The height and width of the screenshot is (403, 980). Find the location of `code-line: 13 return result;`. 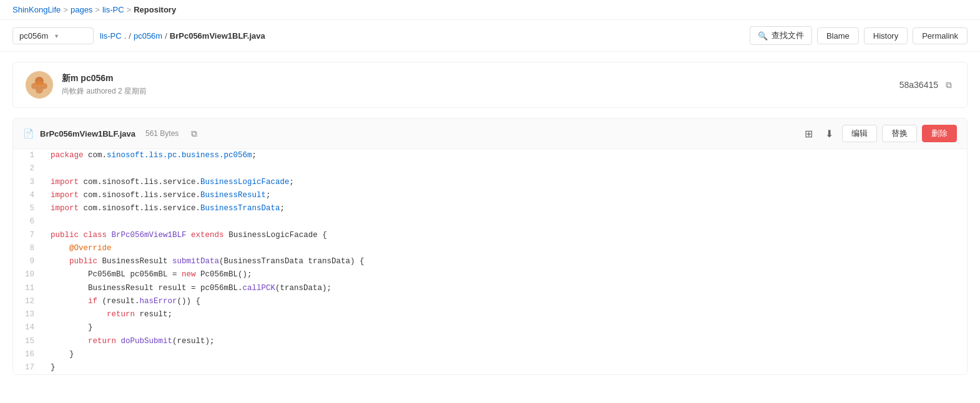

code-line: 13 return result; is located at coordinates (490, 314).